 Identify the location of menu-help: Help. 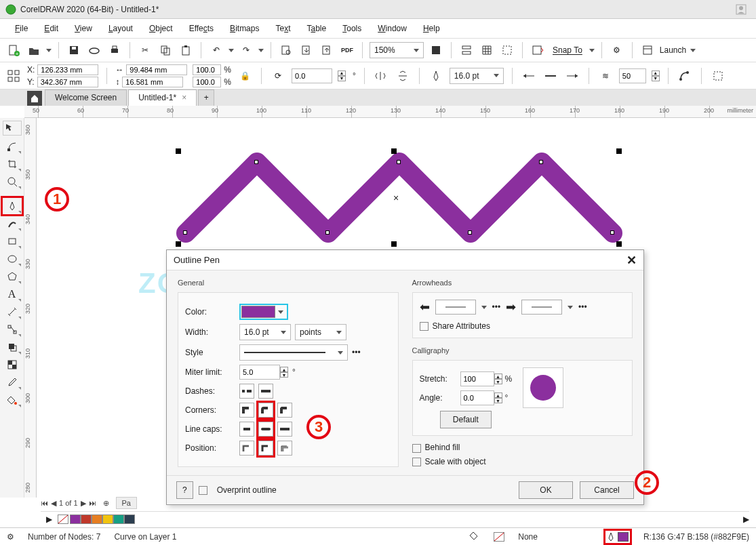
(431, 28).